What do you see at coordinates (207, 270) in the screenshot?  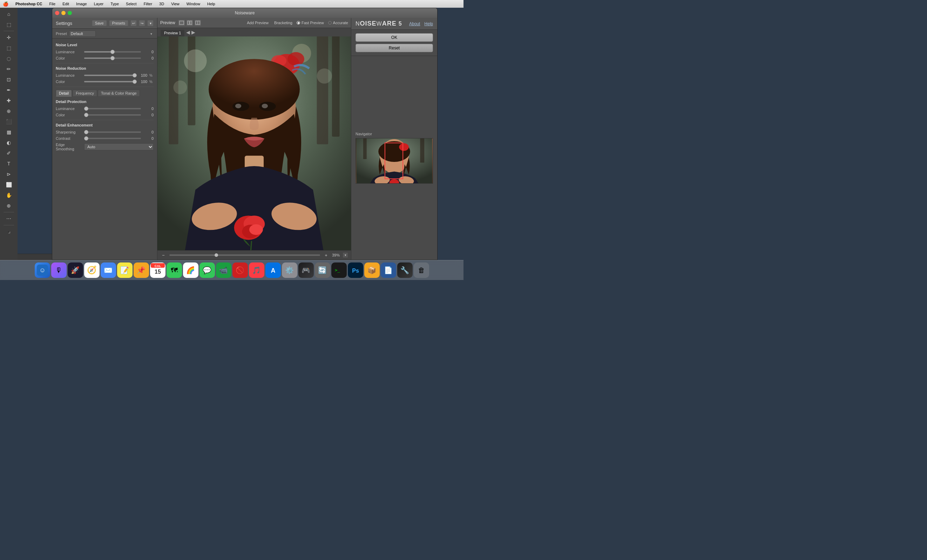 I see `dock-messages: 💬` at bounding box center [207, 270].